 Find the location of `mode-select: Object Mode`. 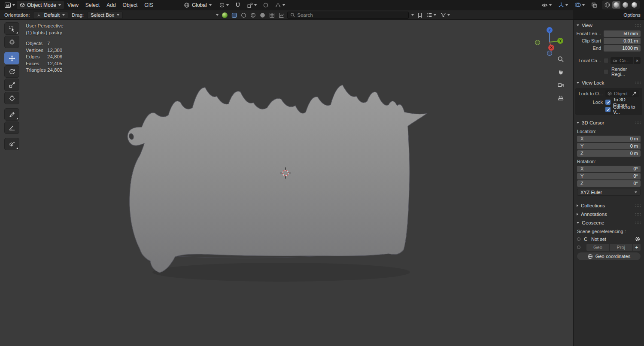

mode-select: Object Mode is located at coordinates (40, 5).